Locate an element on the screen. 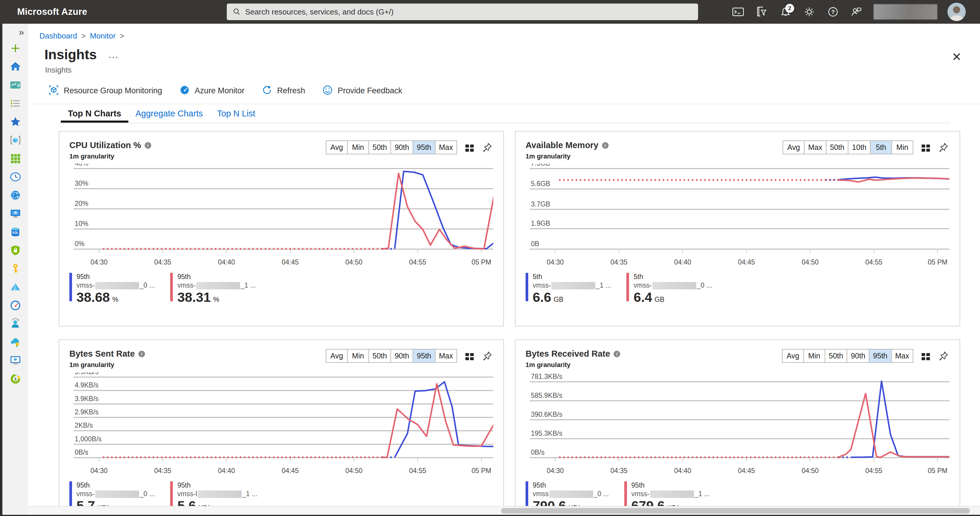 This screenshot has width=980, height=516. feedback-icon is located at coordinates (857, 12).